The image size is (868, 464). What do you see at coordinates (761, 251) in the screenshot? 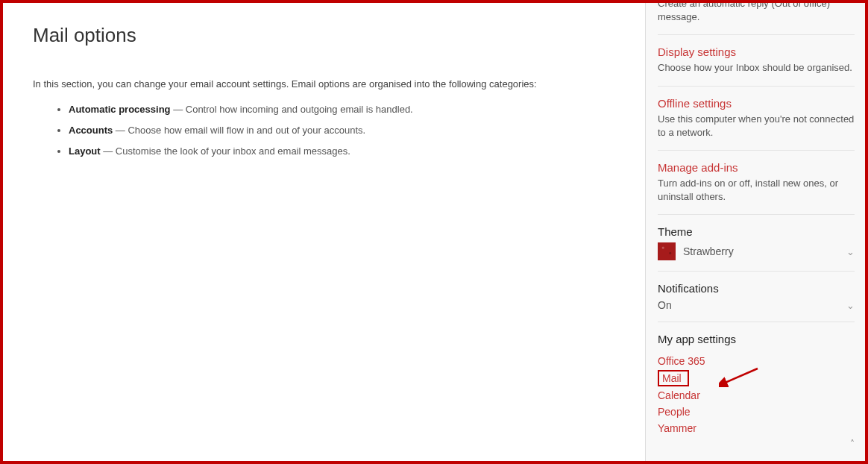
I see `theme-value: Strawberry` at bounding box center [761, 251].